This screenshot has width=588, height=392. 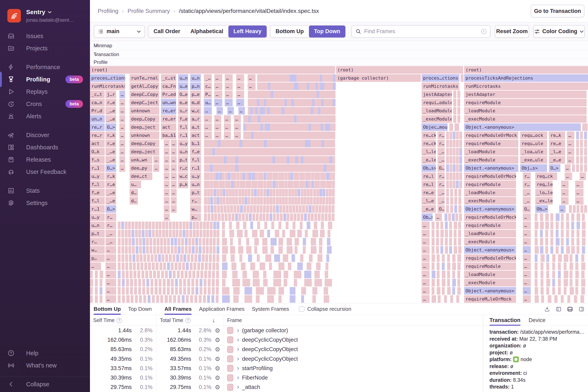 I want to click on sidebar-item-alerts: Alerts, so click(x=45, y=116).